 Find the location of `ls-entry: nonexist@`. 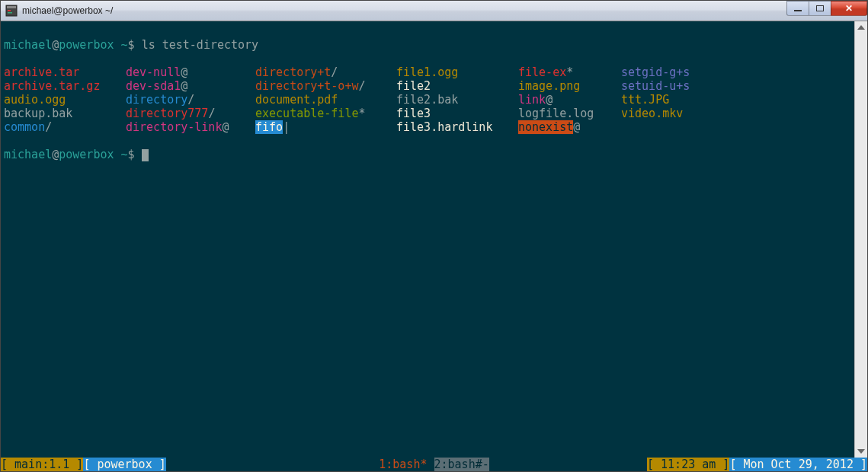

ls-entry: nonexist@ is located at coordinates (570, 127).